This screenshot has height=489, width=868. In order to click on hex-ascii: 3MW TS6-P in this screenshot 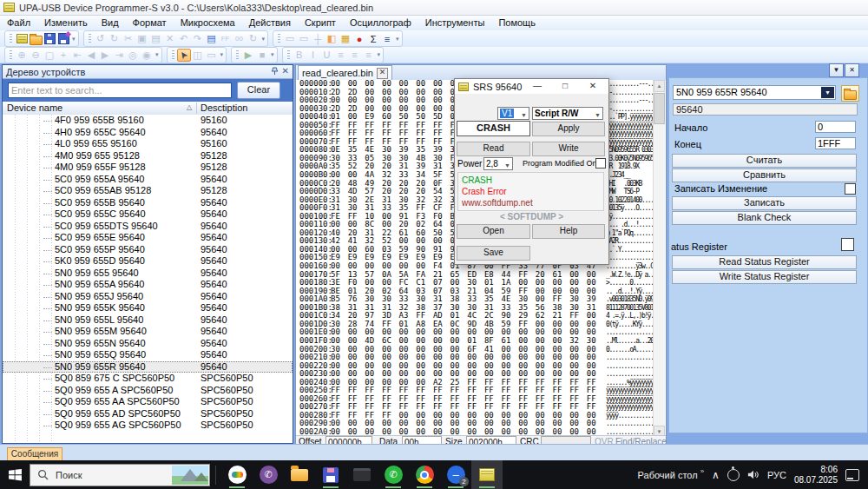, I will do `click(630, 192)`.